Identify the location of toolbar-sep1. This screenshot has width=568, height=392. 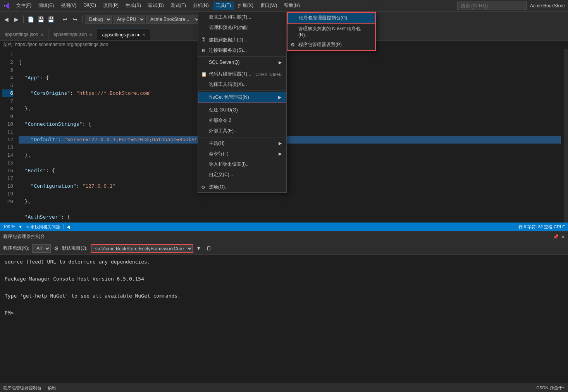
(23, 19).